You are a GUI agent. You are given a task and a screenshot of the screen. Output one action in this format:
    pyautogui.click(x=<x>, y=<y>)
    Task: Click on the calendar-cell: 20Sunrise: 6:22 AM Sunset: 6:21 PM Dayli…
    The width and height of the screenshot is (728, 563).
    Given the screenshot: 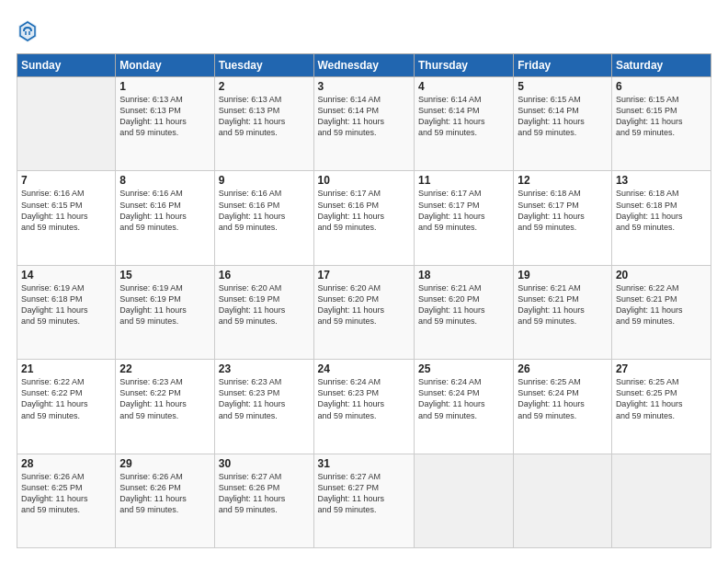 What is the action you would take?
    pyautogui.click(x=661, y=312)
    